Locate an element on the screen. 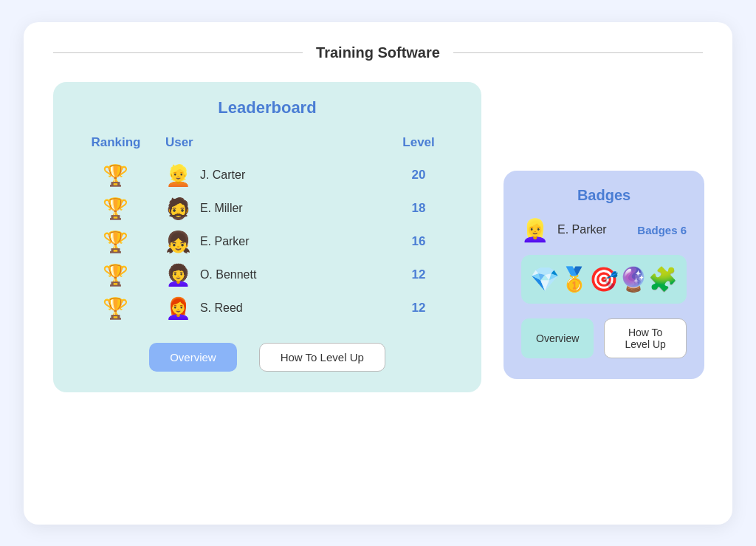  table-row: 🏆👩‍🦱O. Bennett12 is located at coordinates (267, 275).